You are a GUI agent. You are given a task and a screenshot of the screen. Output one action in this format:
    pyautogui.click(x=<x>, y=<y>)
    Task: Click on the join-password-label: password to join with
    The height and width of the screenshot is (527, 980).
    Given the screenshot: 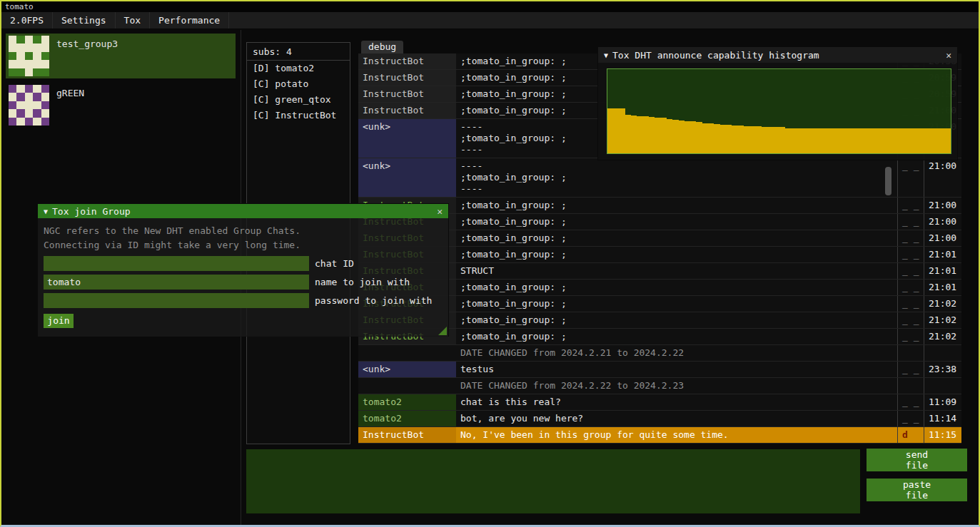 What is the action you would take?
    pyautogui.click(x=373, y=301)
    